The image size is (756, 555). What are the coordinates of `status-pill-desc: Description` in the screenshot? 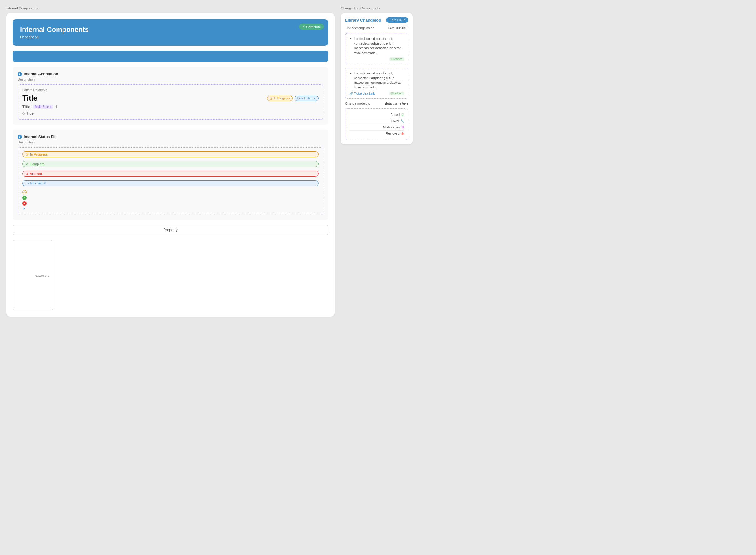 It's located at (170, 142).